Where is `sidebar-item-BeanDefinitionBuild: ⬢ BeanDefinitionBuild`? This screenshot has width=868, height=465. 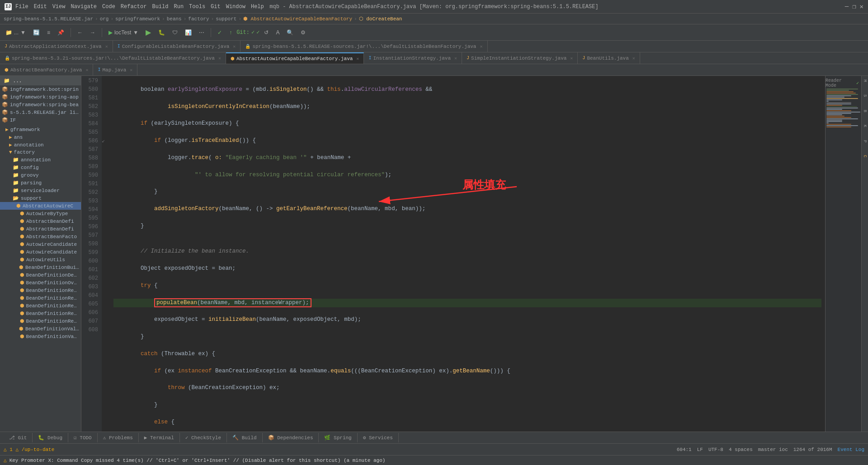 sidebar-item-BeanDefinitionBuild: ⬢ BeanDefinitionBuild is located at coordinates (41, 268).